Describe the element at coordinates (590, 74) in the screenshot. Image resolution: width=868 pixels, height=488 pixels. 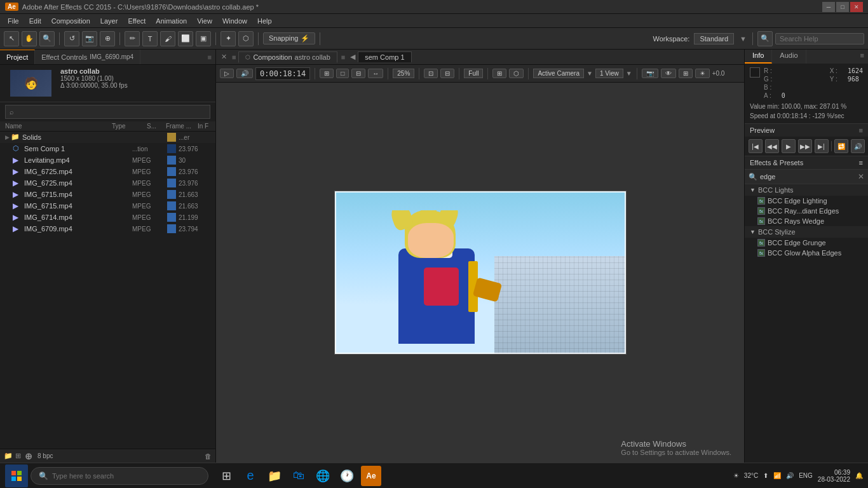
I see `camera-dropdown-icon: ▼` at that location.